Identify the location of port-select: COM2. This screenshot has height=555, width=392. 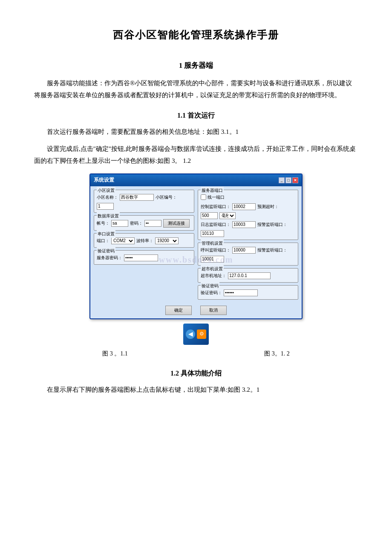
(123, 241).